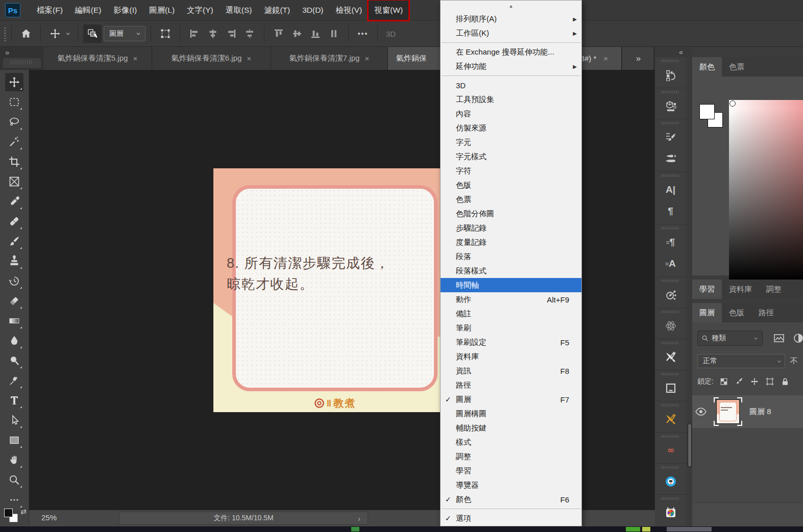 This screenshot has height=532, width=803. I want to click on panel-brush-settings-icon, so click(671, 137).